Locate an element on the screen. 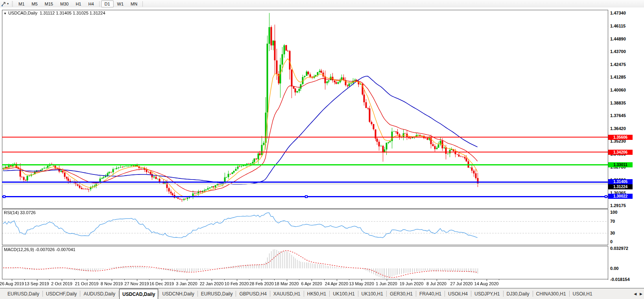 This screenshot has width=644, height=299. date-label: 10 Feb 2020 is located at coordinates (237, 284).